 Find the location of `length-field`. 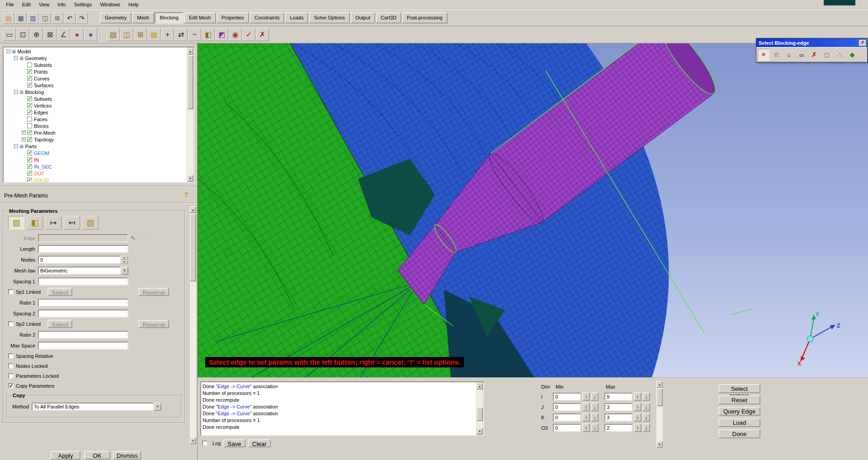

length-field is located at coordinates (83, 249).